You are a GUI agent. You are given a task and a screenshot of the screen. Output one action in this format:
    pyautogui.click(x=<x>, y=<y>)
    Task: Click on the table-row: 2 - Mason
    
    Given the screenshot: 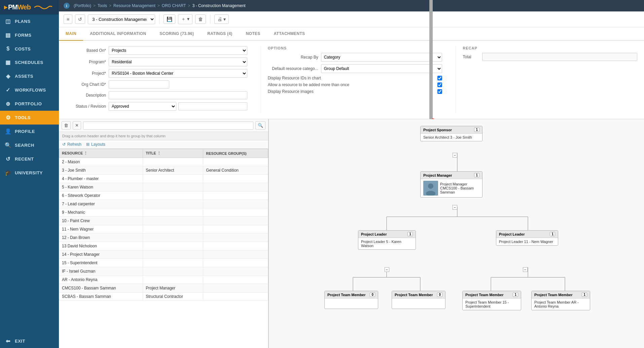 What is the action you would take?
    pyautogui.click(x=164, y=162)
    